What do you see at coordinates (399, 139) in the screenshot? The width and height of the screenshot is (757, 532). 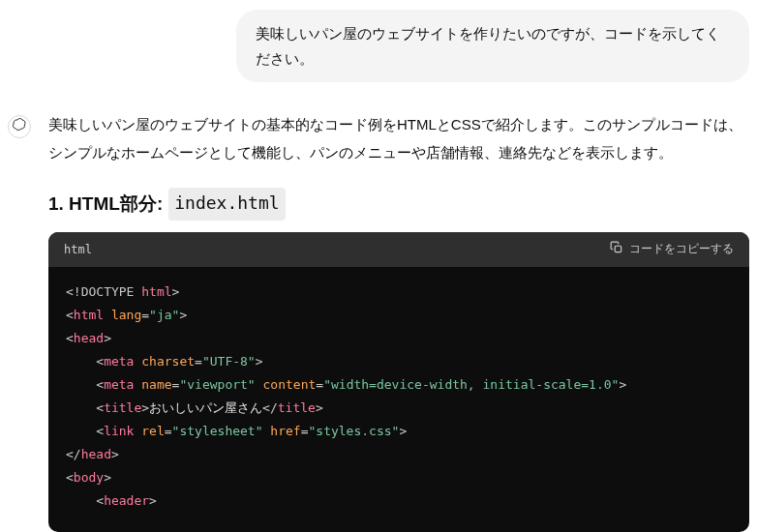 I see `assistant-intro-text: 美味しいパン屋のウェブサイトの基本的なコード例をHTMLとCSSで紹介します。こ…` at bounding box center [399, 139].